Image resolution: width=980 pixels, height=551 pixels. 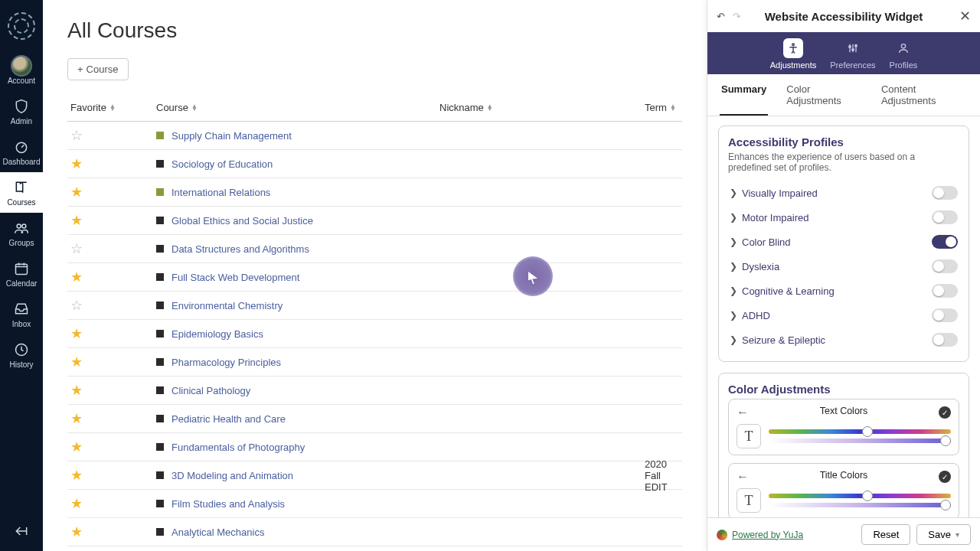 What do you see at coordinates (886, 534) in the screenshot?
I see `reset-button: Reset` at bounding box center [886, 534].